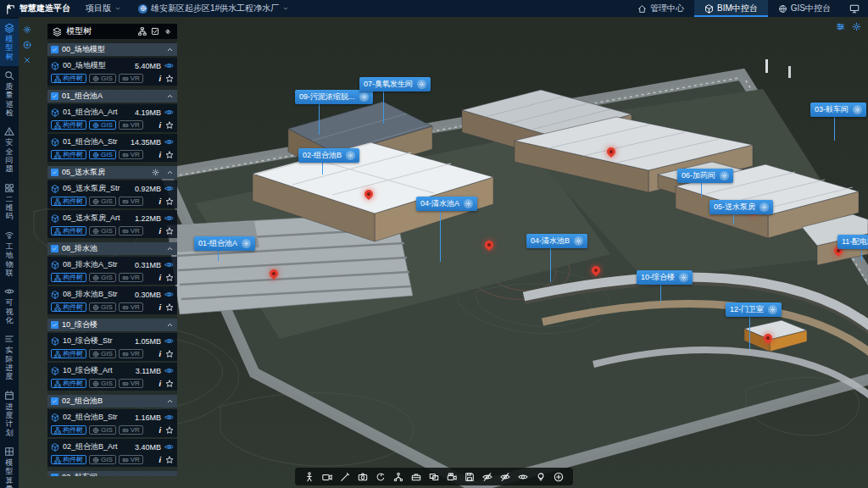 The image size is (868, 488). I want to click on building-label: 03-鼓车间, so click(838, 110).